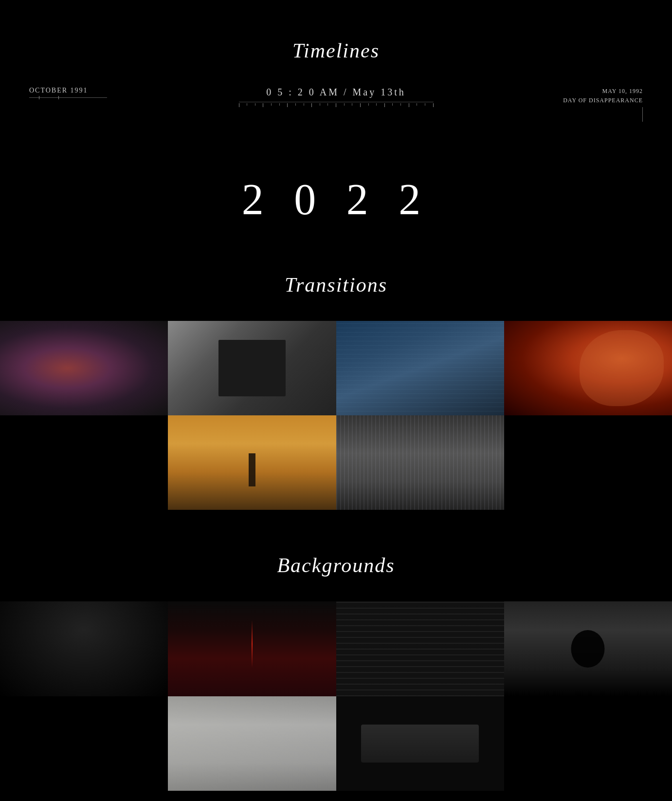 The height and width of the screenshot is (801, 672). Describe the element at coordinates (336, 463) in the screenshot. I see `transitions-grid-row2` at that location.